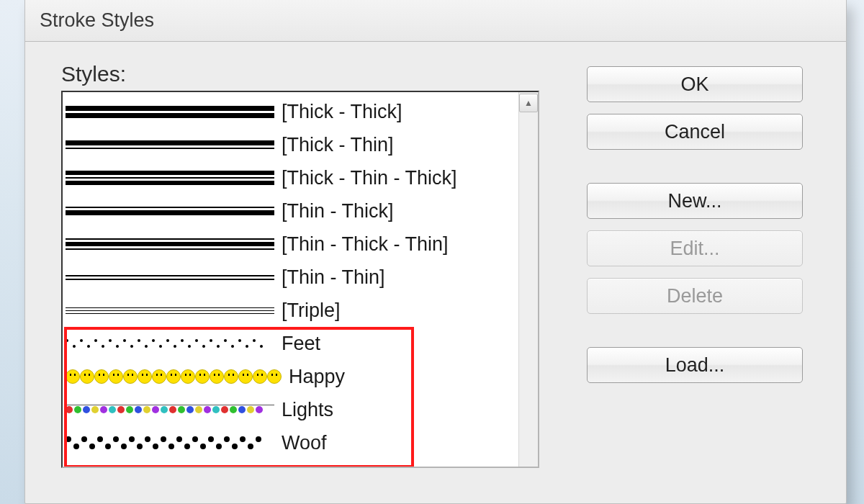 The height and width of the screenshot is (504, 864). I want to click on list-item-label: Happy, so click(317, 377).